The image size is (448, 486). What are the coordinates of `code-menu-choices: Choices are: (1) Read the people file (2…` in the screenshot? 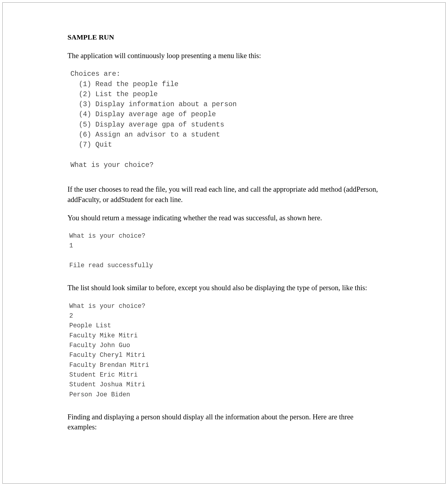 It's located at (225, 120).